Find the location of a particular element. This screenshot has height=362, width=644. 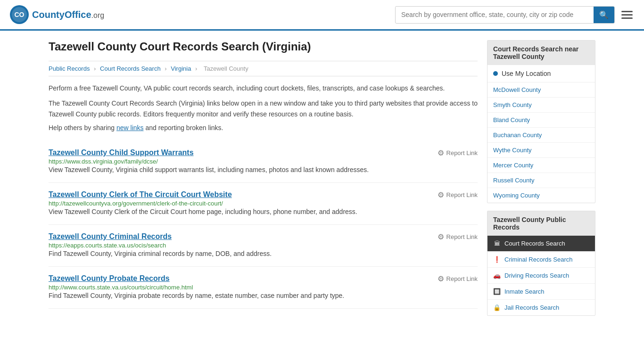

search-bar: 🔍 is located at coordinates (505, 15).